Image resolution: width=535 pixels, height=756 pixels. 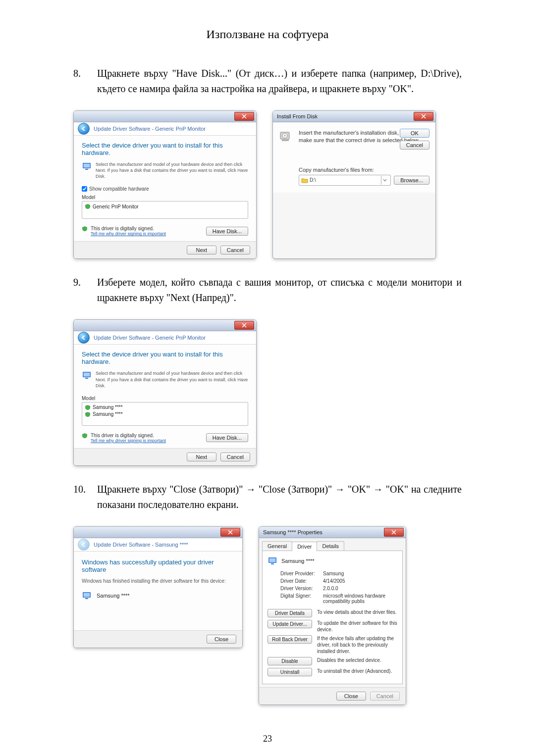 I want to click on page-number: 23, so click(x=268, y=739).